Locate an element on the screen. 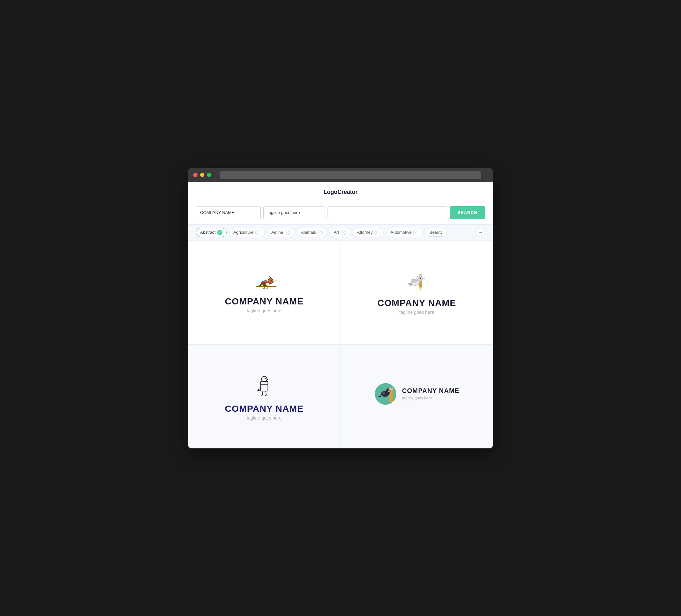 The height and width of the screenshot is (616, 681). company-name-input is located at coordinates (228, 213).